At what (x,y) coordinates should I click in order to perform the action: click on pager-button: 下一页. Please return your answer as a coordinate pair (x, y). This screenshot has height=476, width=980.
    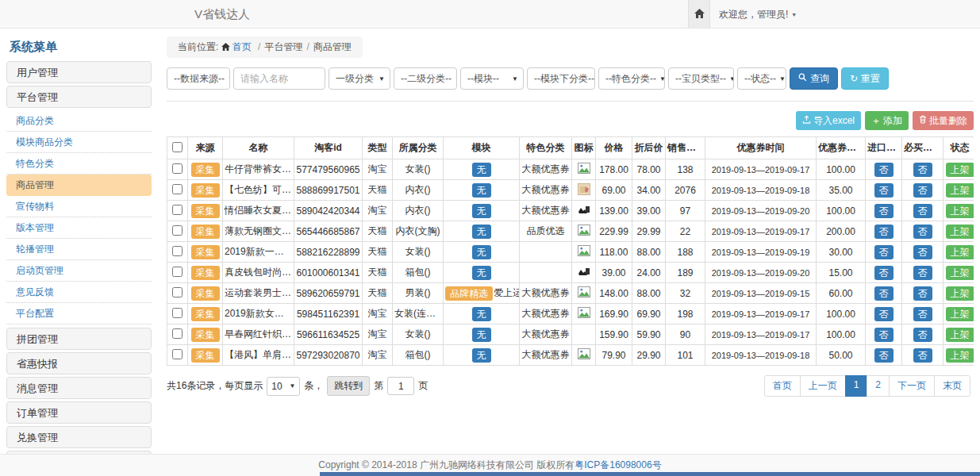
    Looking at the image, I should click on (912, 386).